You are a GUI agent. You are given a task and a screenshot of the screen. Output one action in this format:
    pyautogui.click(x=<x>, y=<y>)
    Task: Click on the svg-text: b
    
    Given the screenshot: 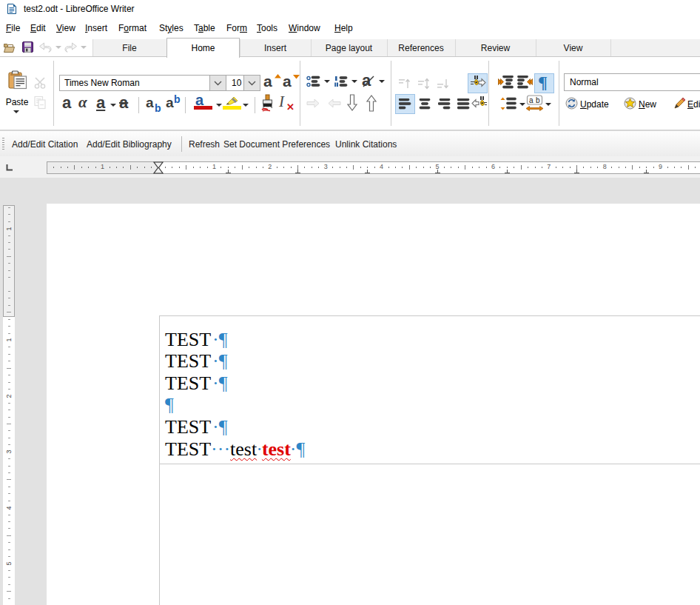 What is the action you would take?
    pyautogui.click(x=538, y=101)
    